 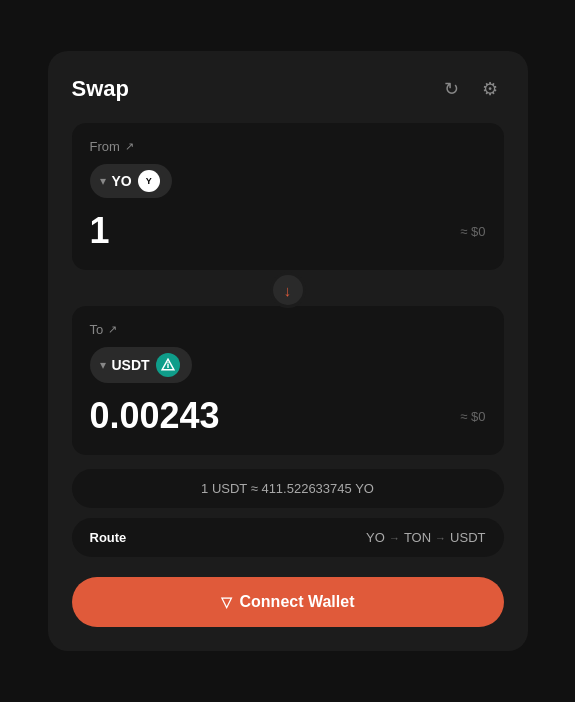 I want to click on to-external-icon: ↗, so click(x=112, y=330).